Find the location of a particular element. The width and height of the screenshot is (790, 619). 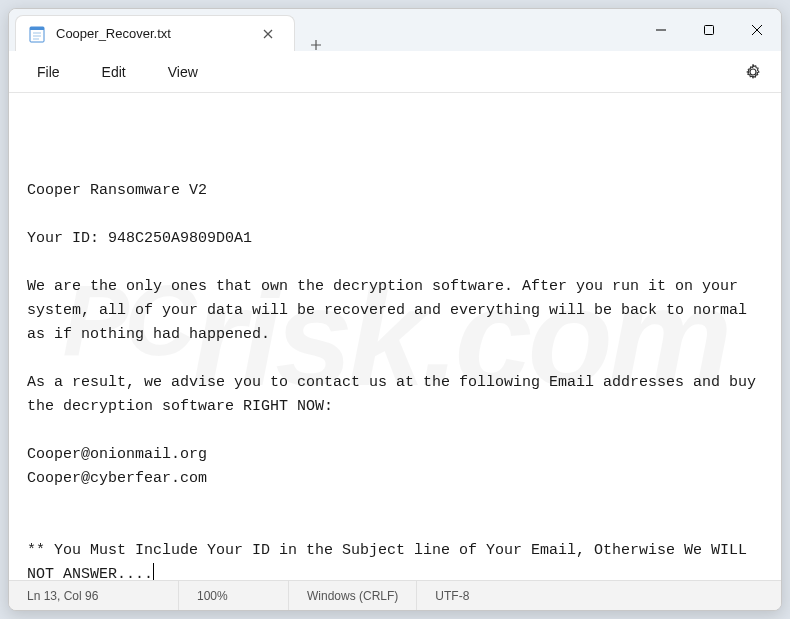

close-tab-button is located at coordinates (268, 34).